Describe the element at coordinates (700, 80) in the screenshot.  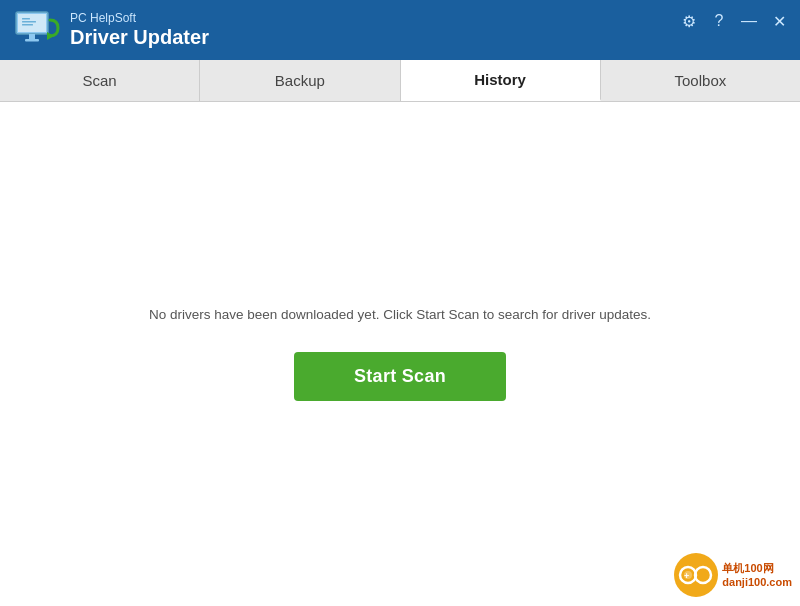
I see `tab-toolbox: Toolbox` at that location.